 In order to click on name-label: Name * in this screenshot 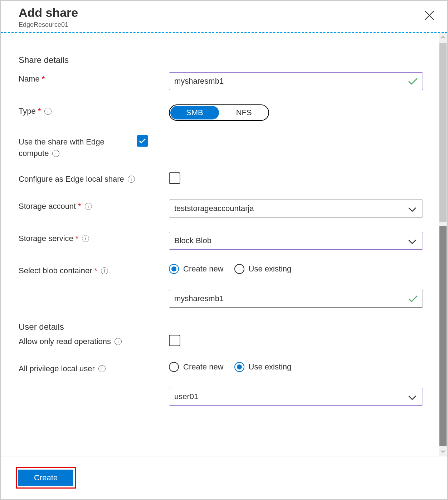, I will do `click(94, 78)`.